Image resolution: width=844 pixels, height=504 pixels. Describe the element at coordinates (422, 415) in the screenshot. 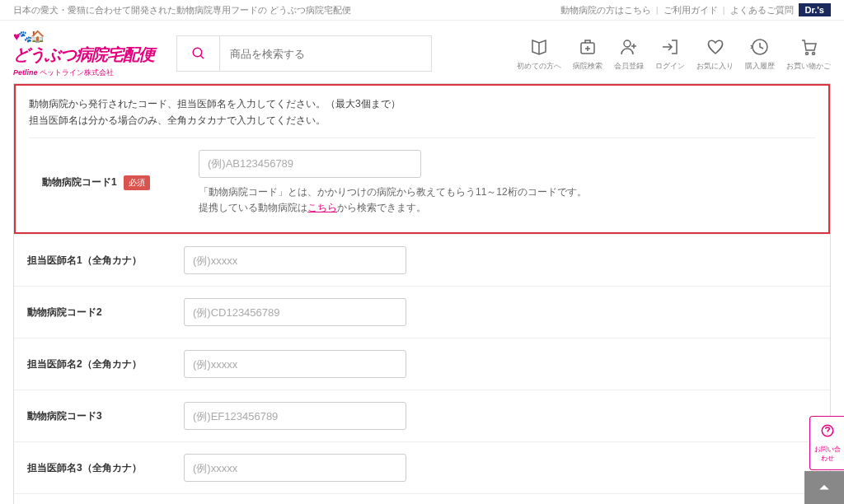

I see `row-hospital-code-3: 動物病院コード3` at that location.